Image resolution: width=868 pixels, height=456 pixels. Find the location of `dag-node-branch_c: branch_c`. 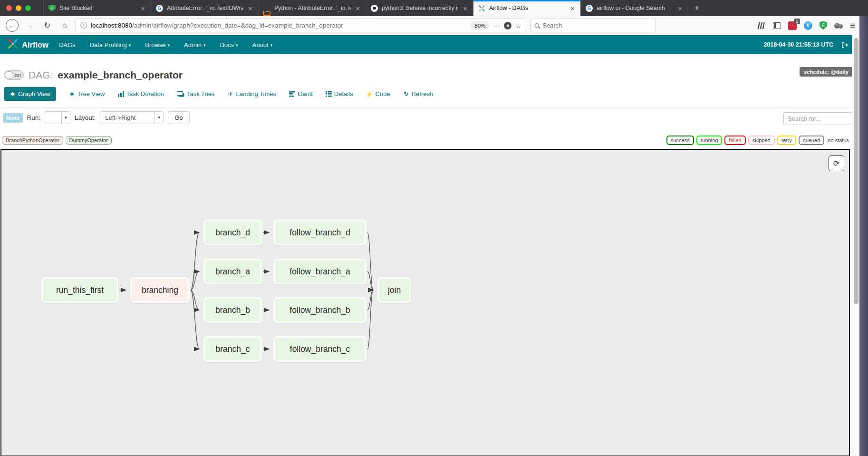

dag-node-branch_c: branch_c is located at coordinates (233, 349).